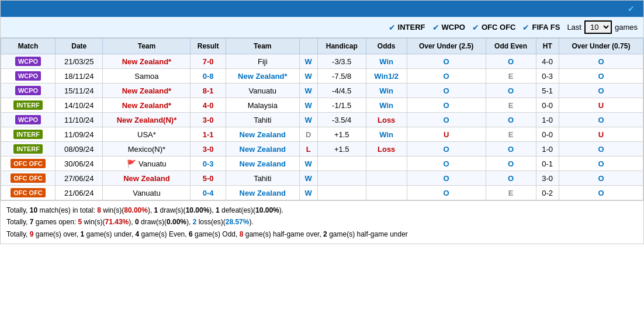 The width and height of the screenshot is (644, 330). I want to click on team1-cell: New Zealand*, so click(147, 91).